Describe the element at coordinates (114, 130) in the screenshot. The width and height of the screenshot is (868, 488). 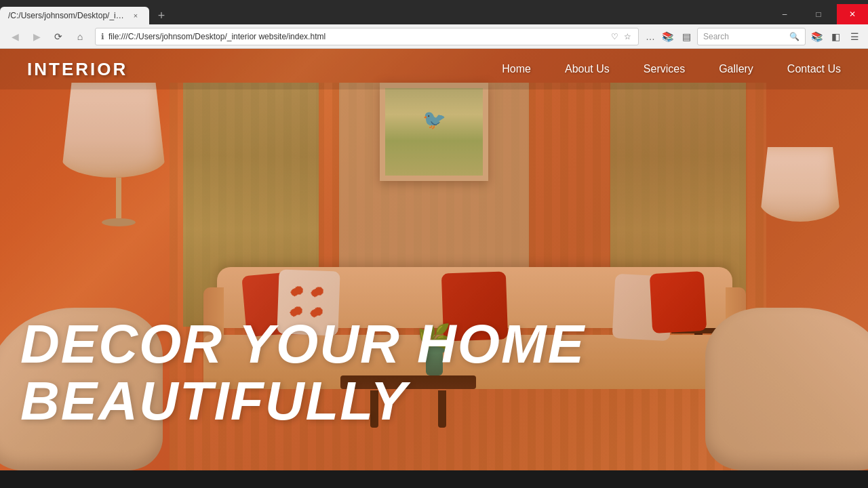
I see `lamp-shade-left` at that location.